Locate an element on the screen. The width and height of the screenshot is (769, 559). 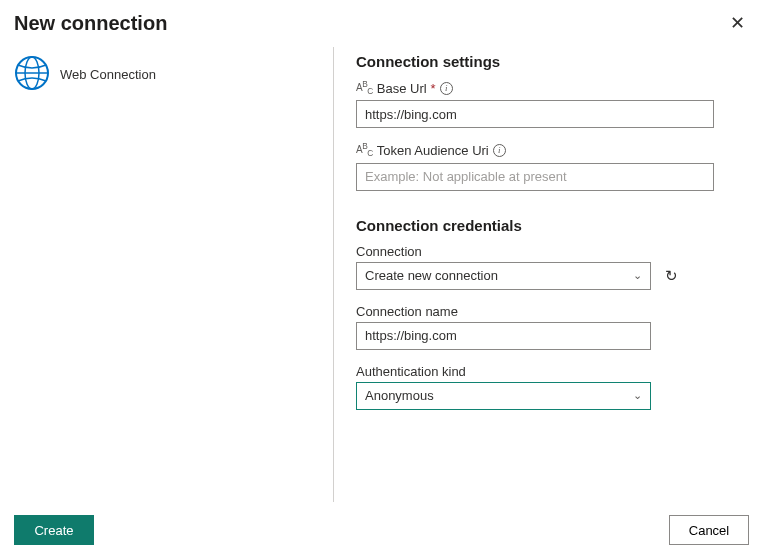
cancel-button: Cancel is located at coordinates (709, 530).